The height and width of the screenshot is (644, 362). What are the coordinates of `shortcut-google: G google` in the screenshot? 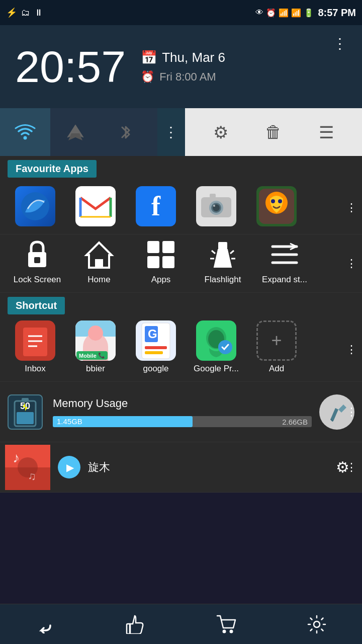 It's located at (156, 347).